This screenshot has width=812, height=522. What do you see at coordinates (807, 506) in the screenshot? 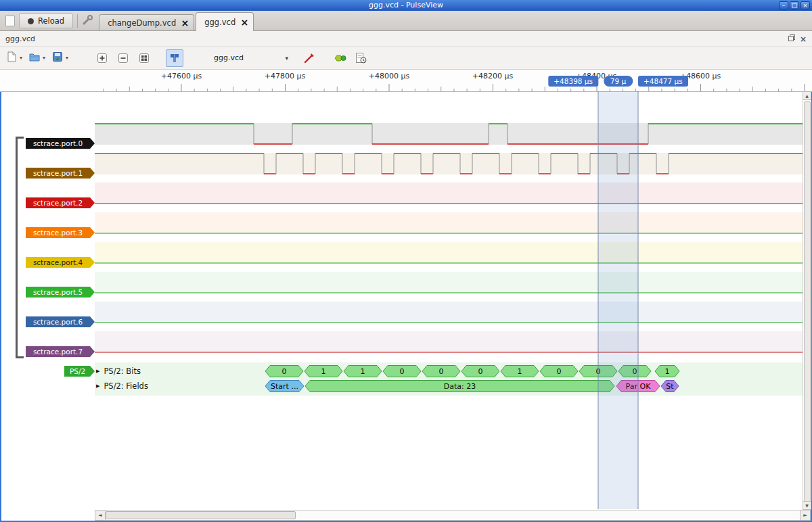
I see `scroll-down-button: ▼` at bounding box center [807, 506].